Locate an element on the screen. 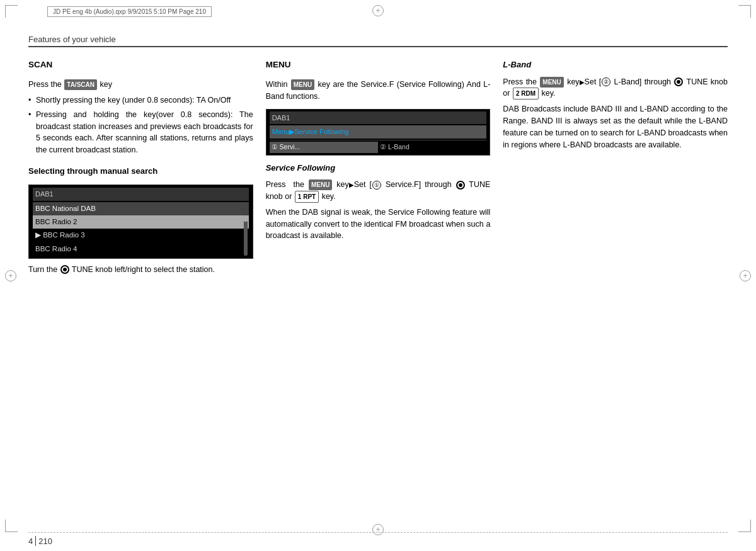  dab-row-1: ▶ BBC Radio 3 is located at coordinates (141, 236).